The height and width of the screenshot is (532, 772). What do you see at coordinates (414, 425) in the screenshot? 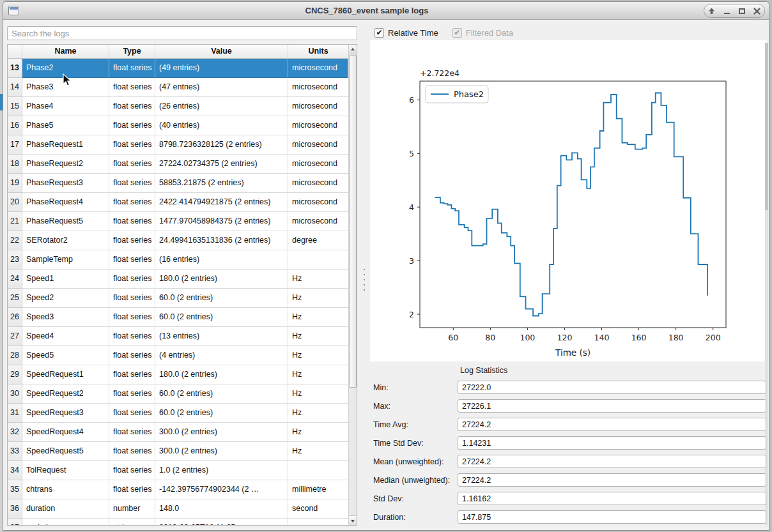
I see `stat-label: Time Avg:` at bounding box center [414, 425].